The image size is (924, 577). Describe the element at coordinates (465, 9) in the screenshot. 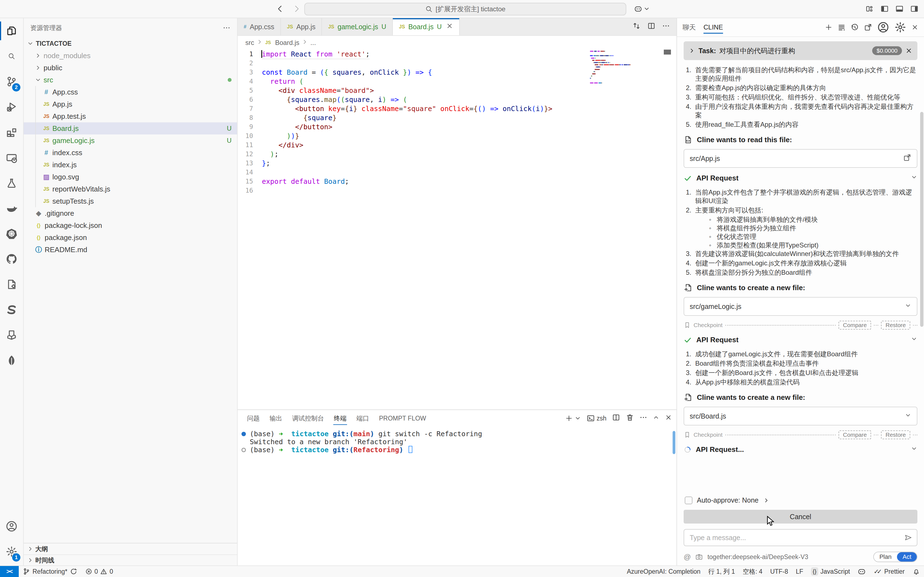

I see `command-center-search: [扩展开发宿主] tictactoe` at that location.